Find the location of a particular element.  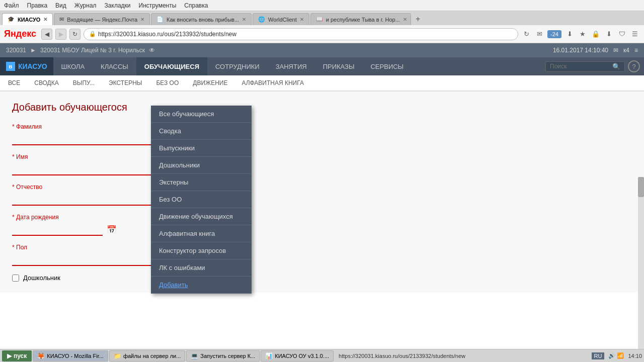

subnav-extern: ЭКСТЕРНЫ is located at coordinates (125, 83).